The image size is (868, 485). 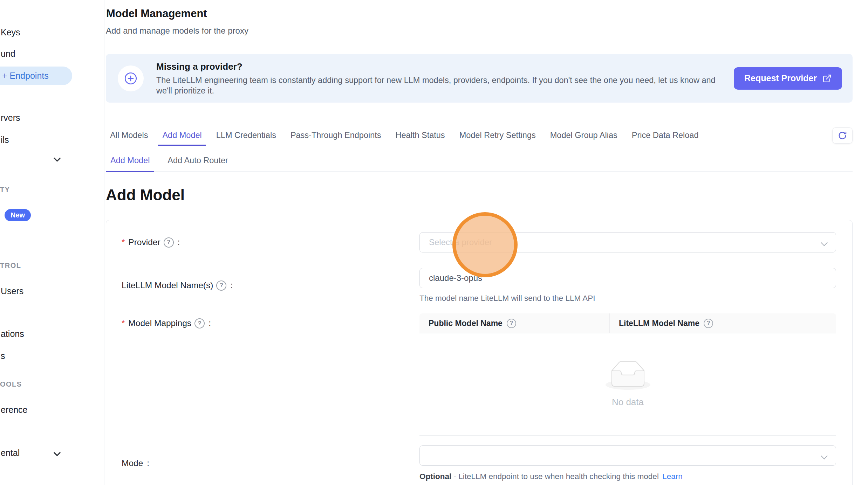 What do you see at coordinates (168, 285) in the screenshot?
I see `model-name-label-text: LiteLLM Model Name(s)` at bounding box center [168, 285].